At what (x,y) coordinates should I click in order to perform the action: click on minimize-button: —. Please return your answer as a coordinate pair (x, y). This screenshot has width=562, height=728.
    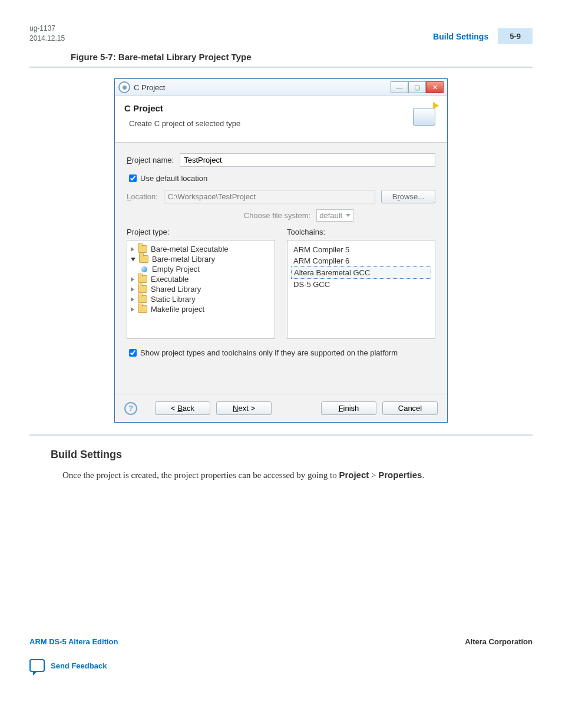
    Looking at the image, I should click on (399, 87).